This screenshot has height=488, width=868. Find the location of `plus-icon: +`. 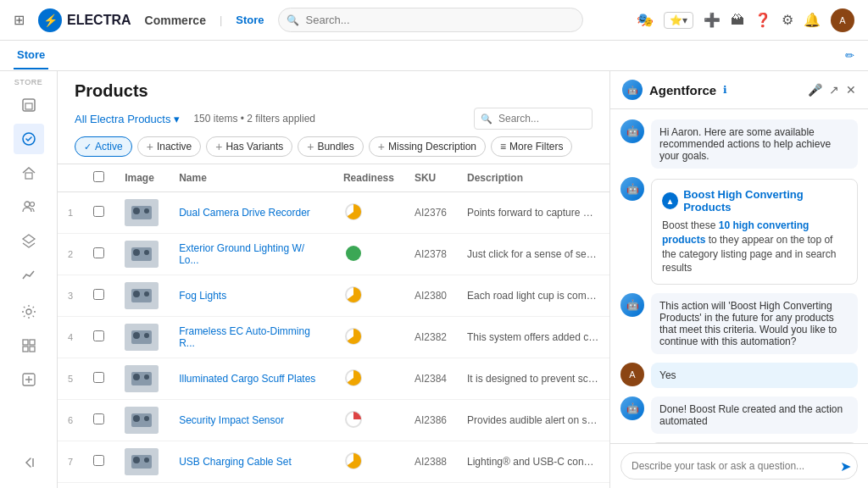

plus-icon: + is located at coordinates (150, 147).